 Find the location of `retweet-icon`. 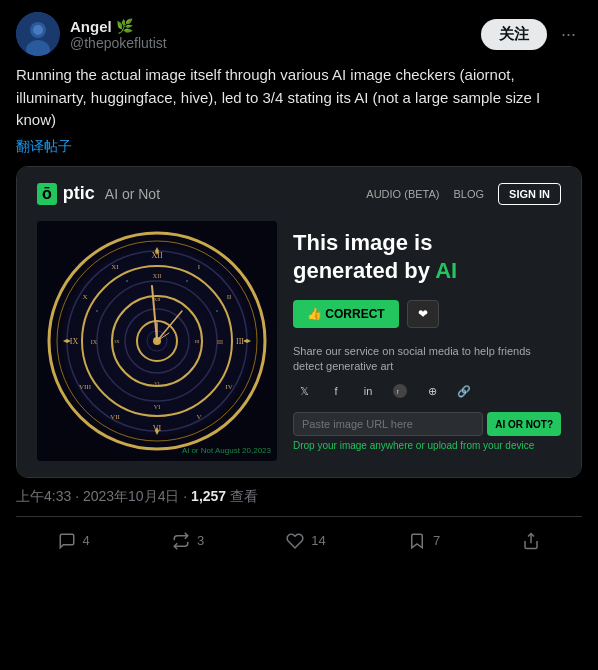

retweet-icon is located at coordinates (181, 541).